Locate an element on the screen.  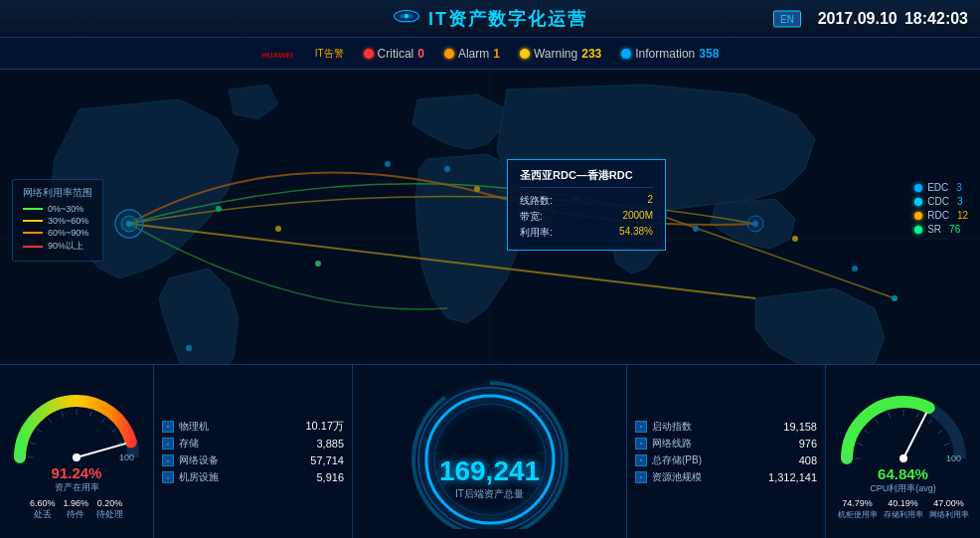
facility-icon: ▪ is located at coordinates (168, 477).